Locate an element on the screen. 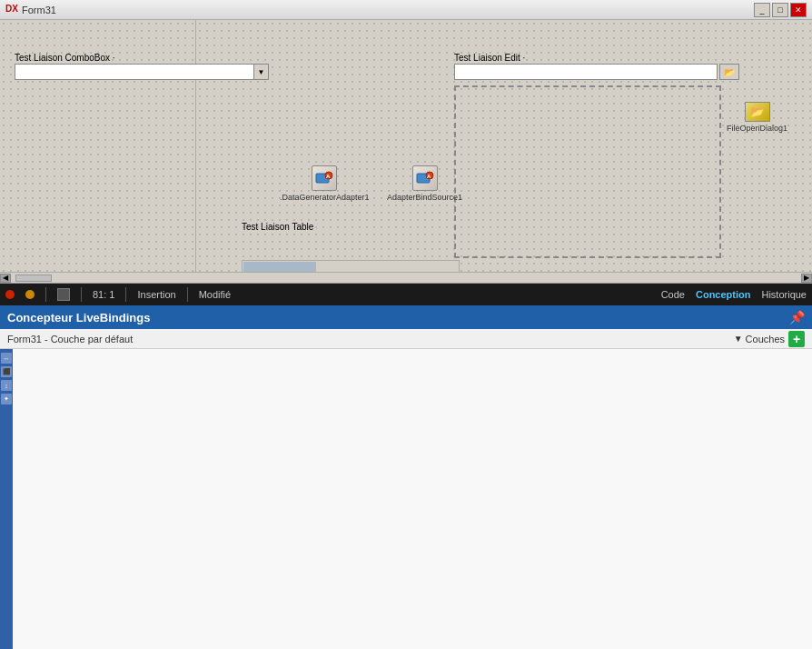 The image size is (812, 649). edit-label: Test Liaison Edit · is located at coordinates (490, 58).